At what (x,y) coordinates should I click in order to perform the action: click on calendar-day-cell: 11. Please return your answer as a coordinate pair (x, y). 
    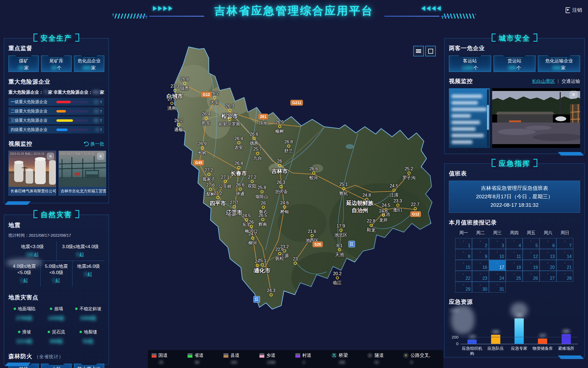
    Looking at the image, I should click on (514, 254).